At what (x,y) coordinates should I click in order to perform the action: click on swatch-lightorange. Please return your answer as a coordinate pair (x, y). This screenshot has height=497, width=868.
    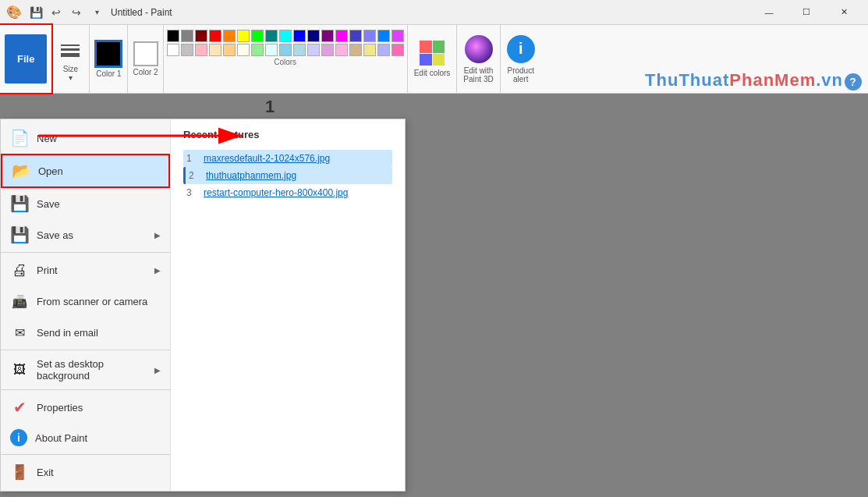
    Looking at the image, I should click on (229, 50).